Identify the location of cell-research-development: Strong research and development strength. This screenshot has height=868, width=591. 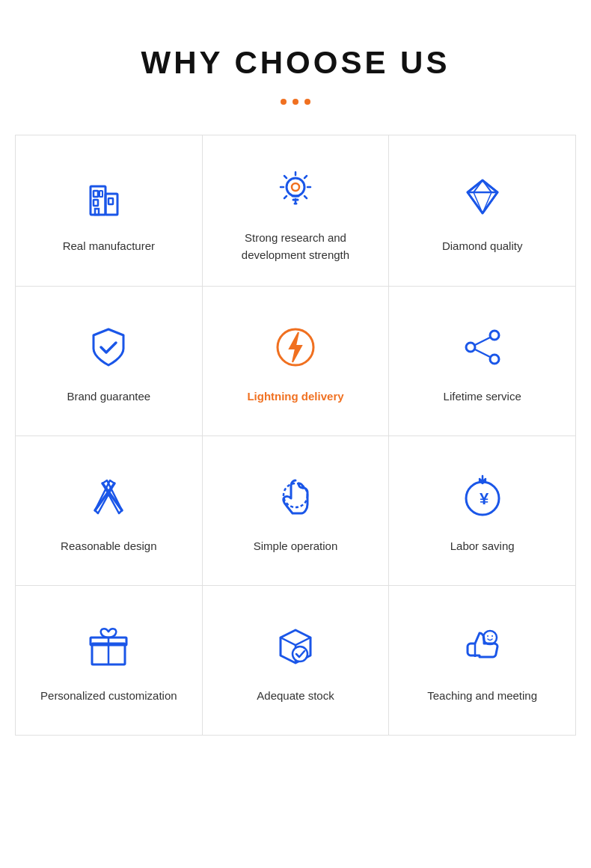
(296, 211).